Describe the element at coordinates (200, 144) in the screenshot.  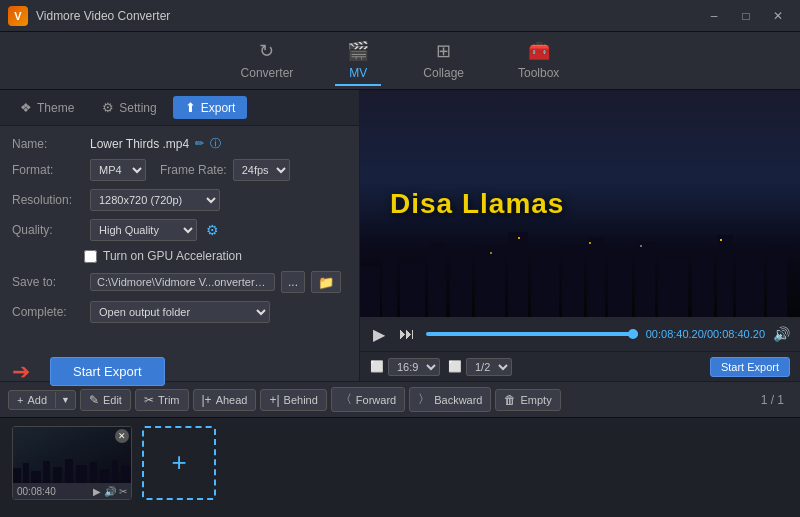
I see `edit-icon: ✏` at that location.